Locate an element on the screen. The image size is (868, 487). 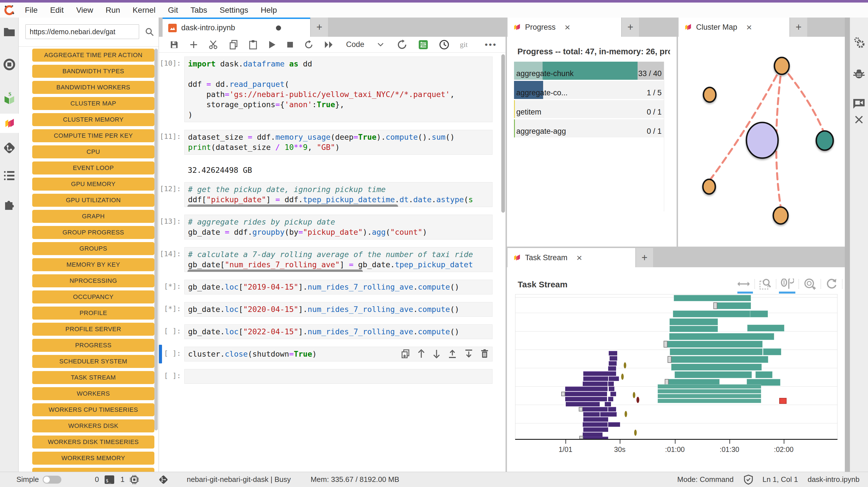
cell-editor: cluster.close(shutdown=True) is located at coordinates (338, 354).